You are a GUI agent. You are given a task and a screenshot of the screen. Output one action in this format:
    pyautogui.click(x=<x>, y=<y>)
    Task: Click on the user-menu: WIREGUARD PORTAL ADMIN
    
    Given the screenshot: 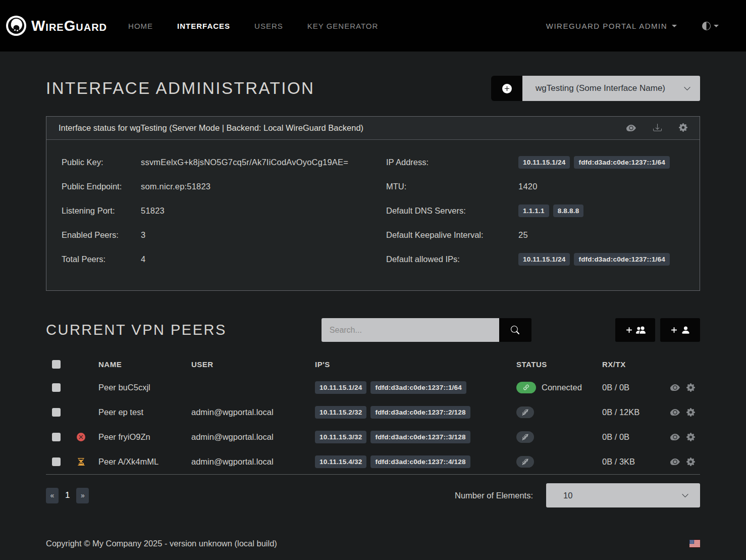 What is the action you would take?
    pyautogui.click(x=612, y=26)
    